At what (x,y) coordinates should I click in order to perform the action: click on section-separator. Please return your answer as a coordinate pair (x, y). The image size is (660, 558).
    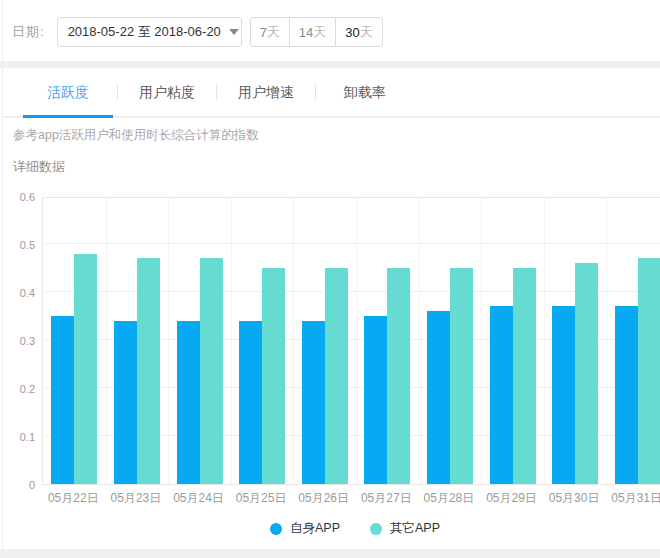
    Looking at the image, I should click on (330, 64).